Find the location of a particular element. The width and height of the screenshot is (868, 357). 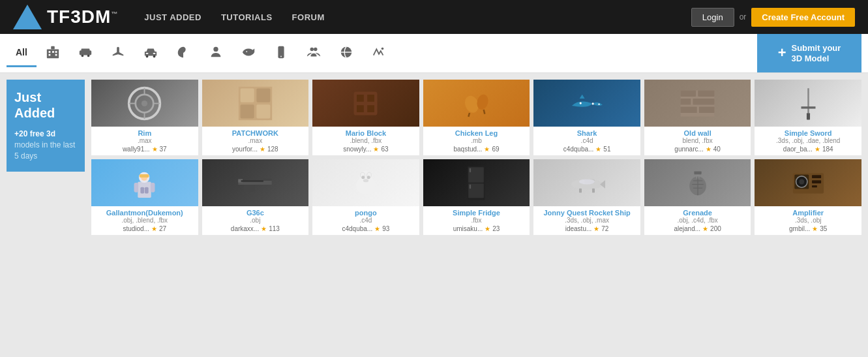

model-thumb-wall is located at coordinates (698, 103).